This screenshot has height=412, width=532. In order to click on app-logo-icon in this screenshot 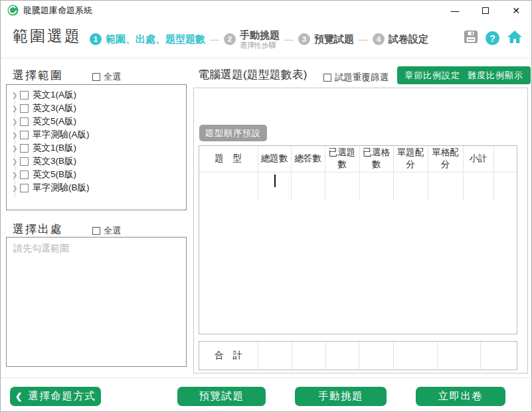, I will do `click(13, 12)`.